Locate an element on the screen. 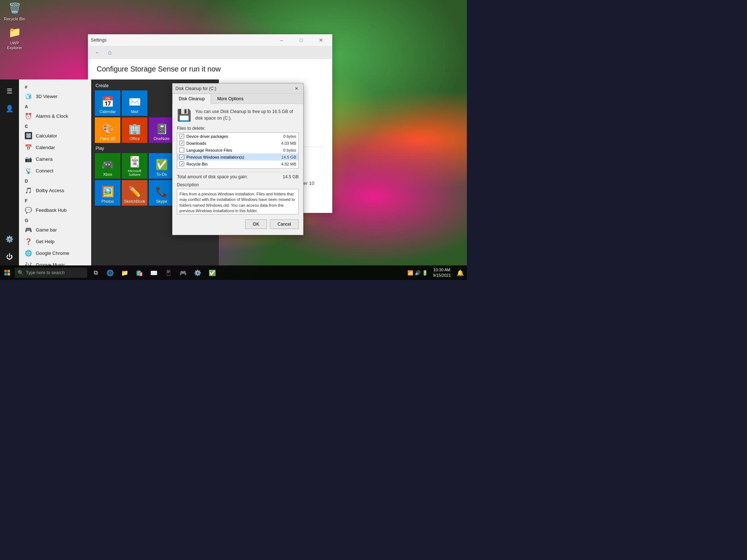  tile-photos: 🖼️ Photos is located at coordinates (108, 193).